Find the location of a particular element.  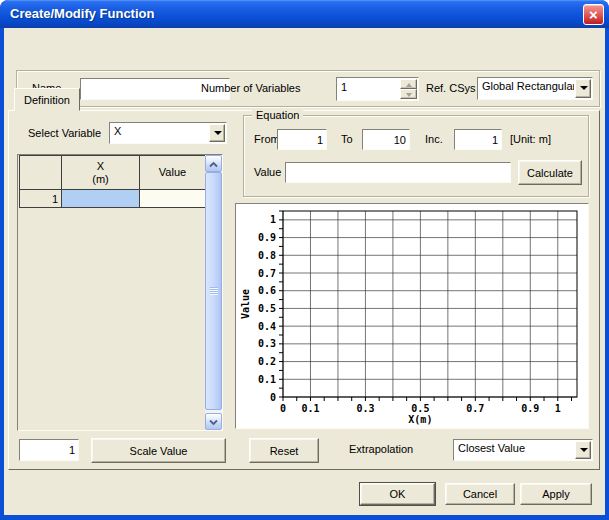

value-column-header: Value is located at coordinates (173, 173).